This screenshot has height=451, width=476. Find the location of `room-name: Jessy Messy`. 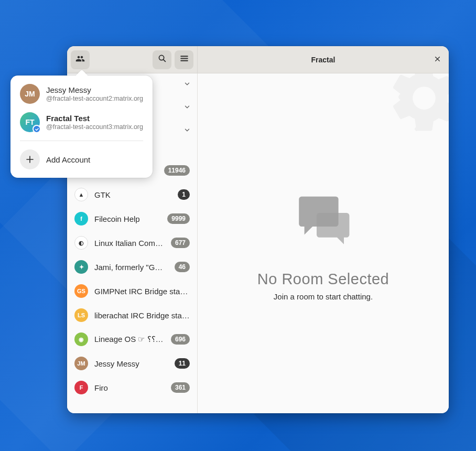

room-name: Jessy Messy is located at coordinates (131, 364).